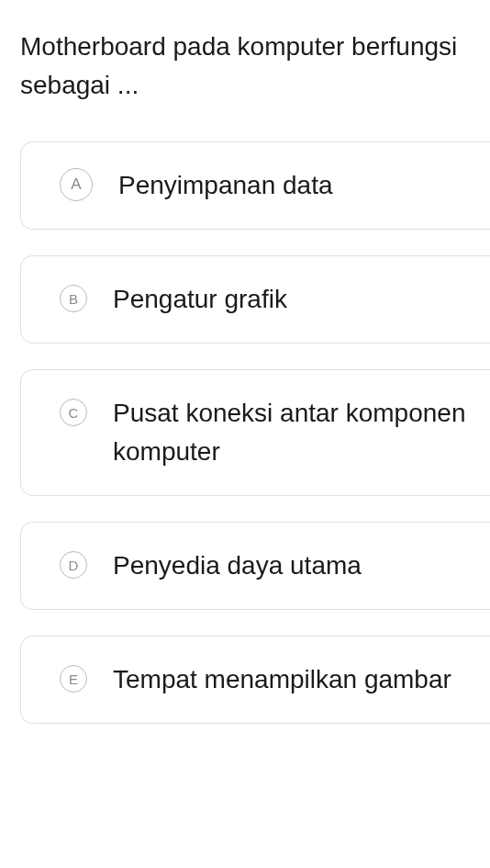 This screenshot has height=868, width=490. Describe the element at coordinates (283, 680) in the screenshot. I see `option-text: Tempat menampilkan gambar` at that location.